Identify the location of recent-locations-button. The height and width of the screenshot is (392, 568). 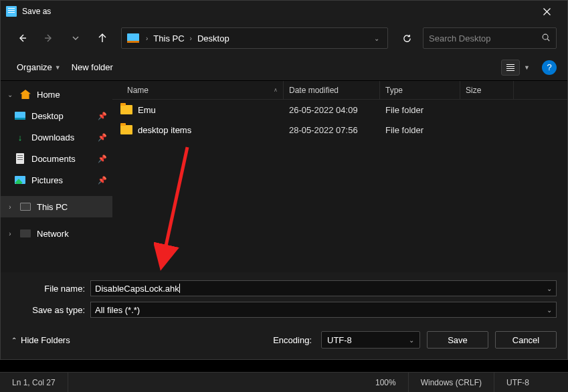
(76, 38).